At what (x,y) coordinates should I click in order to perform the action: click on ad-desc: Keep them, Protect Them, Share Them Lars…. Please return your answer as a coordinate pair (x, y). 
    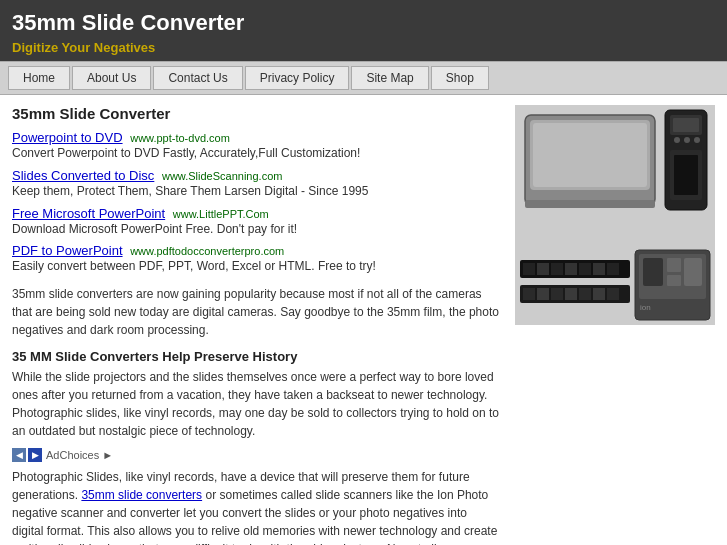
    Looking at the image, I should click on (256, 192).